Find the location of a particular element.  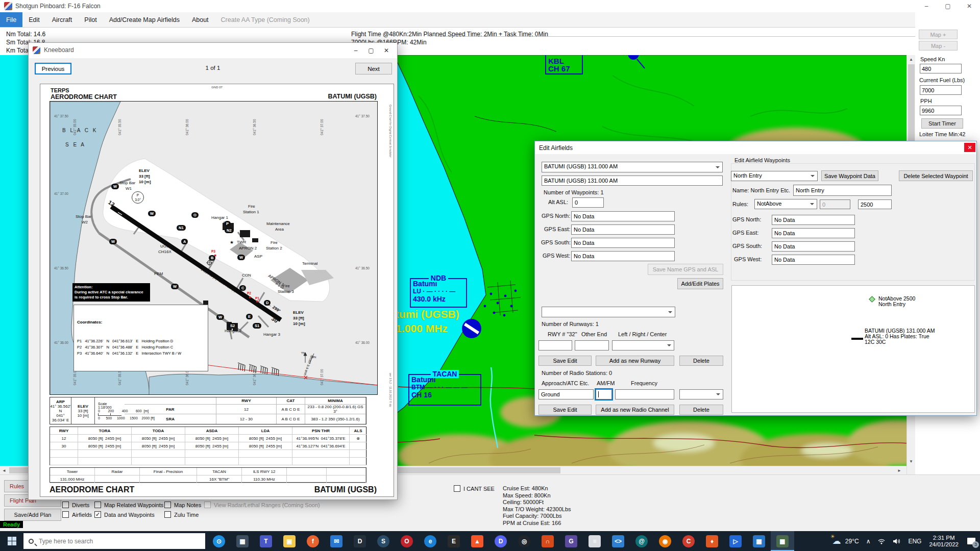

volume-icon is located at coordinates (897, 541).